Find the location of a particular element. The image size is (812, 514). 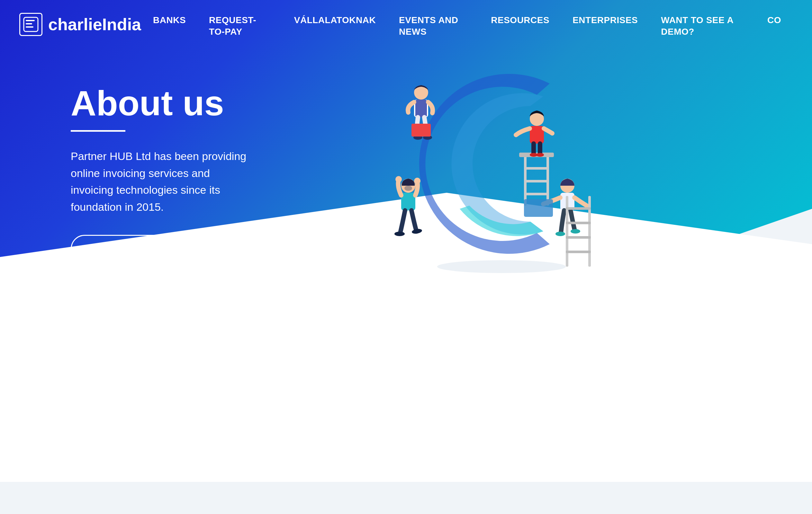

hero-title: About us is located at coordinates (175, 103).